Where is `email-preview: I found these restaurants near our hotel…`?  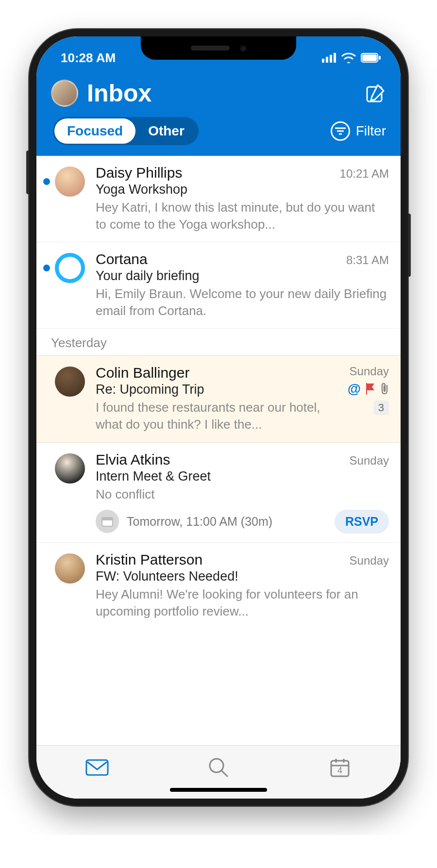 email-preview: I found these restaurants near our hotel… is located at coordinates (211, 416).